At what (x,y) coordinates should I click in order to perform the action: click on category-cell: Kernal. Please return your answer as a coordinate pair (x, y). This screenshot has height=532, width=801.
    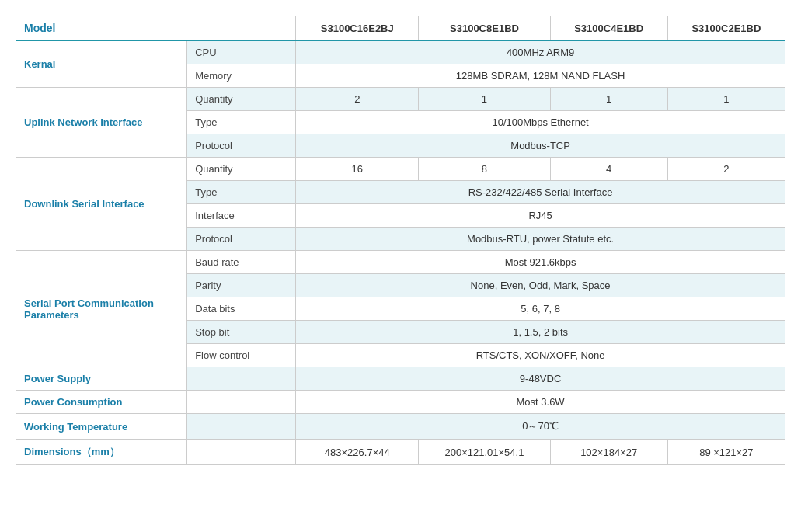
    Looking at the image, I should click on (102, 64).